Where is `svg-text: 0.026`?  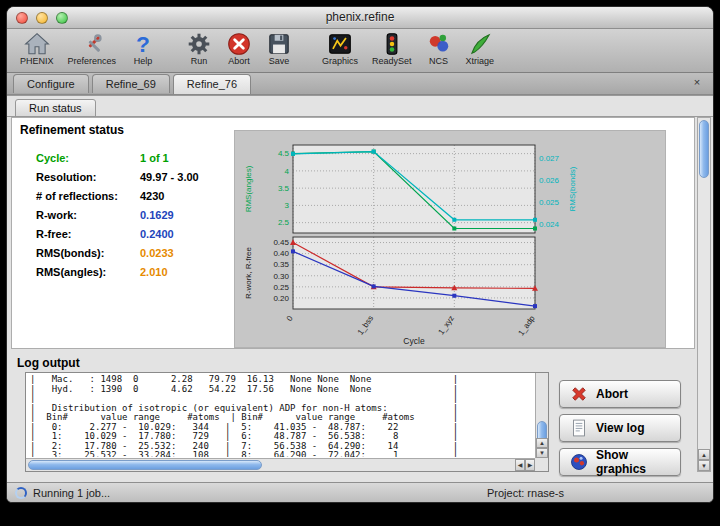 svg-text: 0.026 is located at coordinates (550, 180).